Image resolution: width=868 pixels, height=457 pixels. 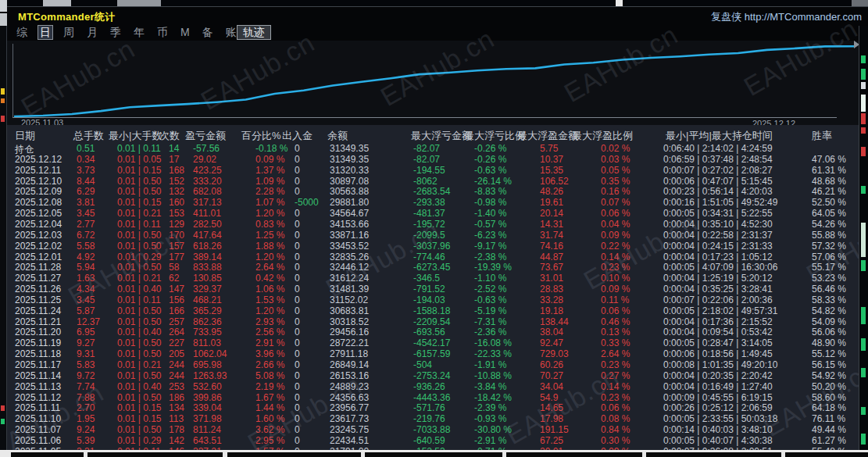 What do you see at coordinates (208, 181) in the screenshot?
I see `cell-profit: 333.20` at bounding box center [208, 181].